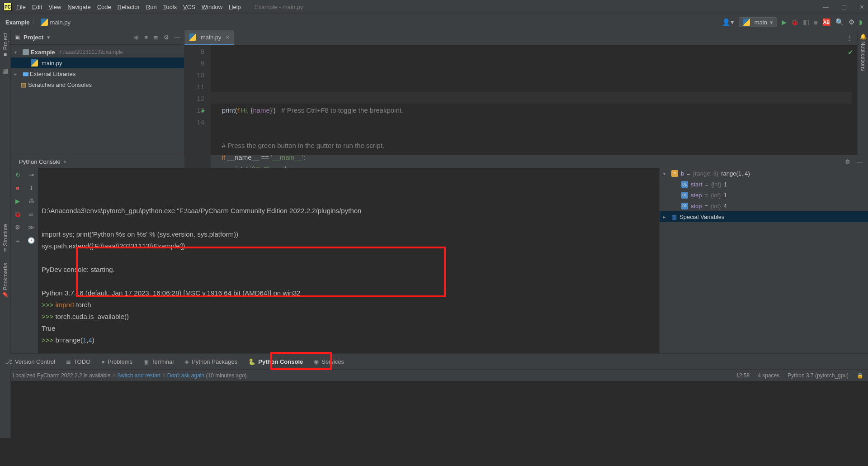 The height and width of the screenshot is (466, 868). I want to click on run-icon: ▶, so click(18, 201).